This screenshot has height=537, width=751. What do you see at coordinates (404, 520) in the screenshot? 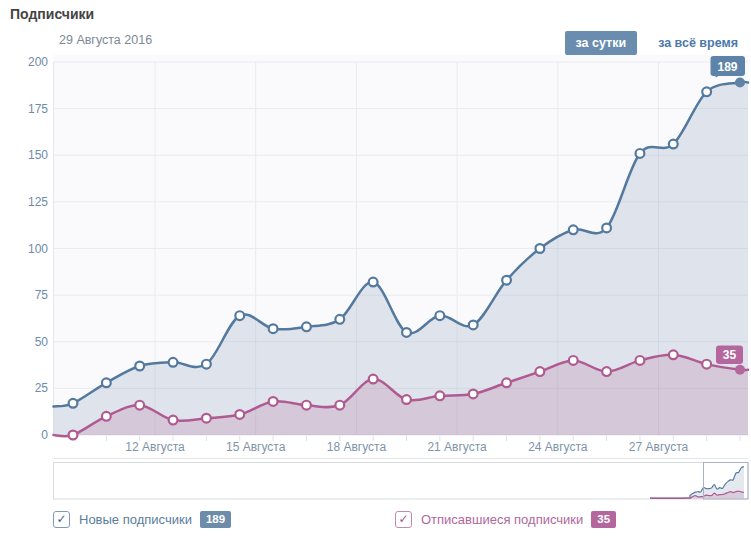
I see `checkbox-unsubscribed: ✓` at bounding box center [404, 520].